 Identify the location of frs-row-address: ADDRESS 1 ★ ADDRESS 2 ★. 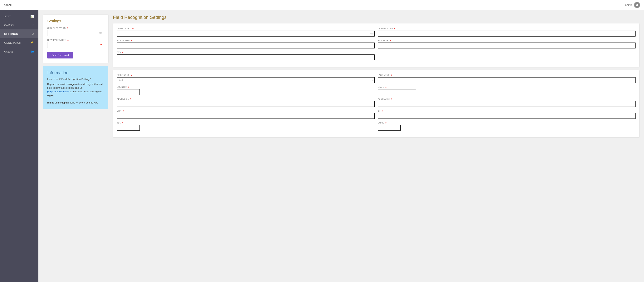
(376, 104).